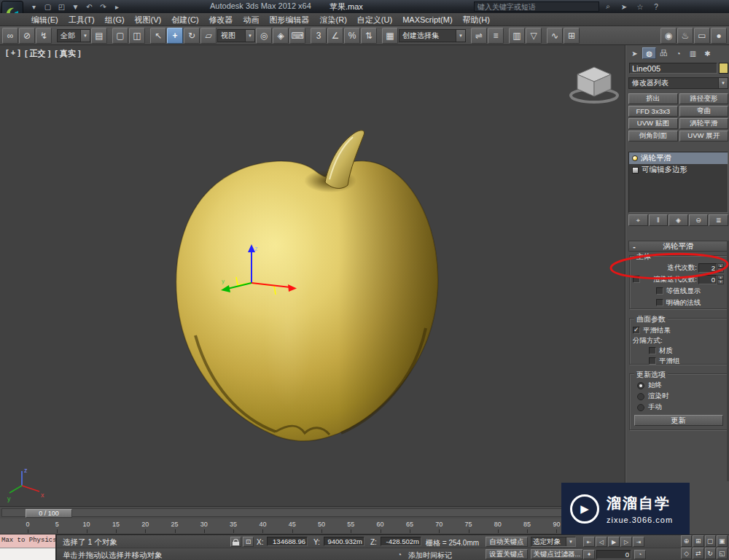  I want to click on key-mode-selected-dropdown: 选定对象 ▼, so click(553, 542).